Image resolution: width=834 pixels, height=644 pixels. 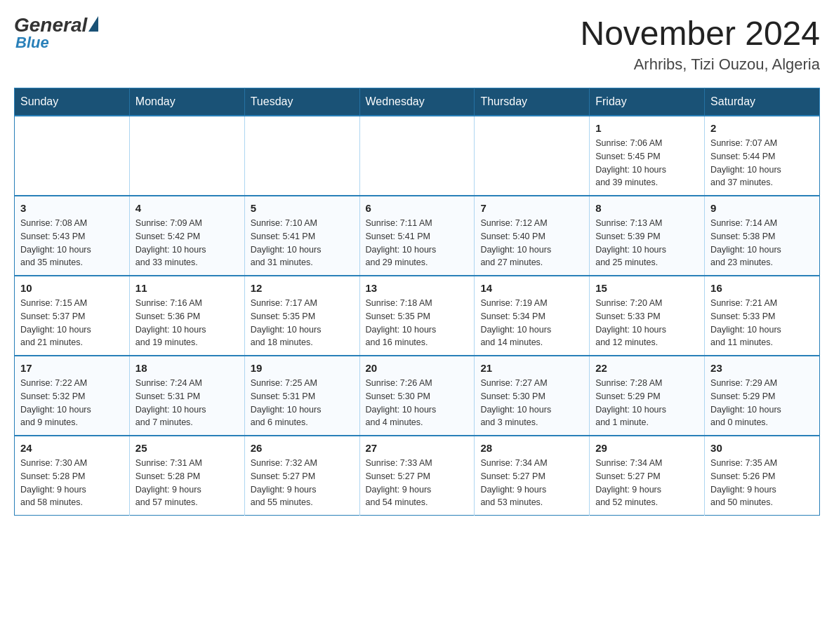 I want to click on calendar-cell-w3-d5: 14Sunrise: 7:19 AM Sunset: 5:34 PM Dayli…, so click(x=532, y=316).